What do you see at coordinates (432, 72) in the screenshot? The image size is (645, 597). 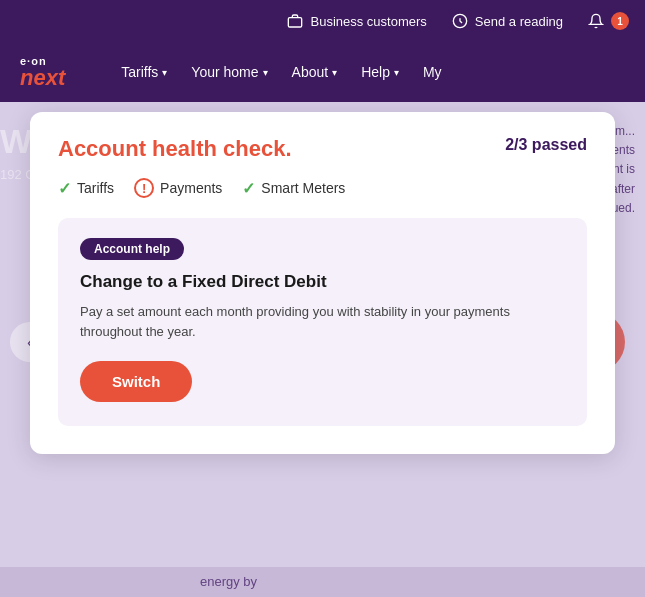 I see `nav-my-label: My` at bounding box center [432, 72].